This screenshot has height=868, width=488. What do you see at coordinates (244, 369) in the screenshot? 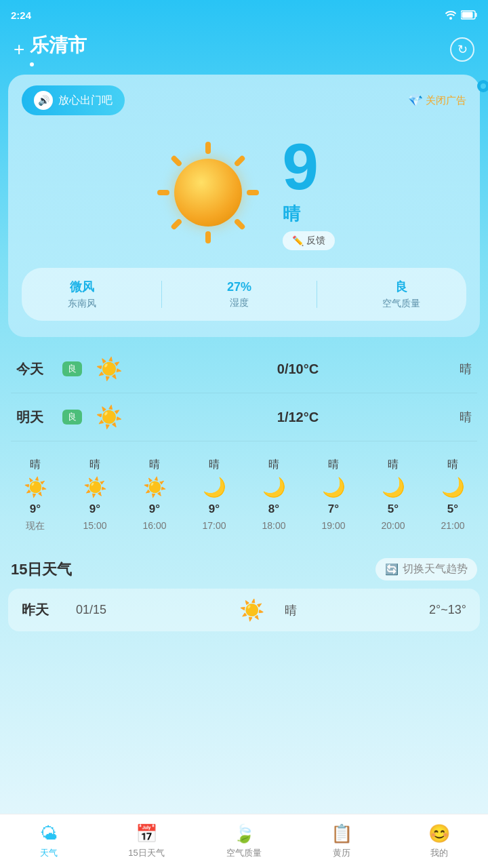
I see `forecast-row-today: 今天 良 ☀️ 0/10°C 晴` at bounding box center [244, 369].